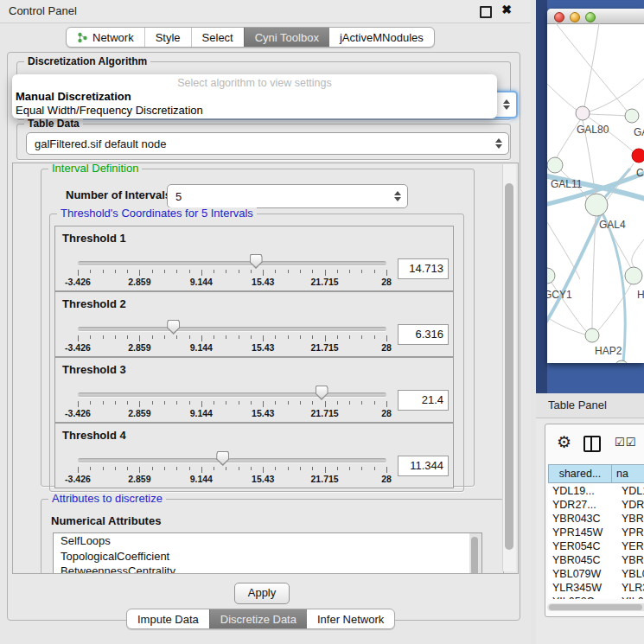 The width and height of the screenshot is (644, 644). Describe the element at coordinates (262, 593) in the screenshot. I see `apply-button: Apply` at that location.